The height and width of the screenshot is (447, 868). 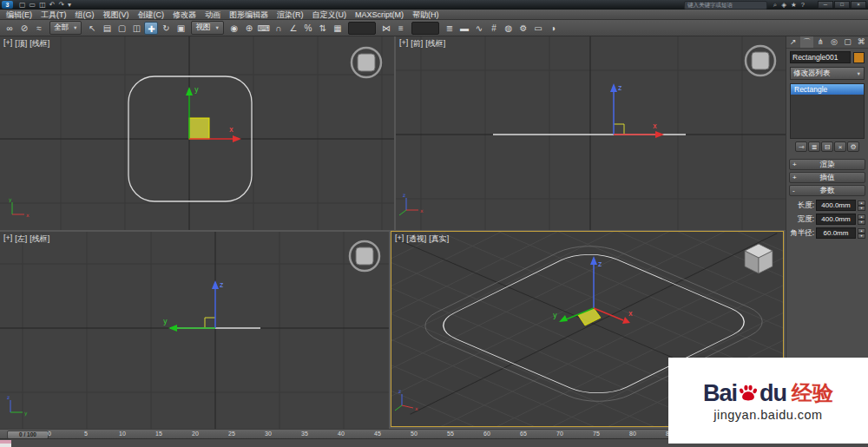 I want to click on length-field: 400.0mm, so click(x=836, y=205).